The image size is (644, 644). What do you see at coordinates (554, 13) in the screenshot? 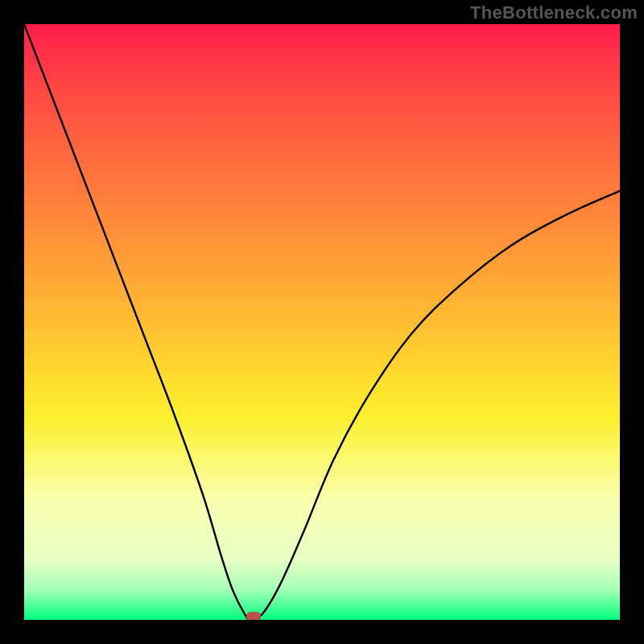
I see `watermark-text: TheBottleneck.com` at bounding box center [554, 13].